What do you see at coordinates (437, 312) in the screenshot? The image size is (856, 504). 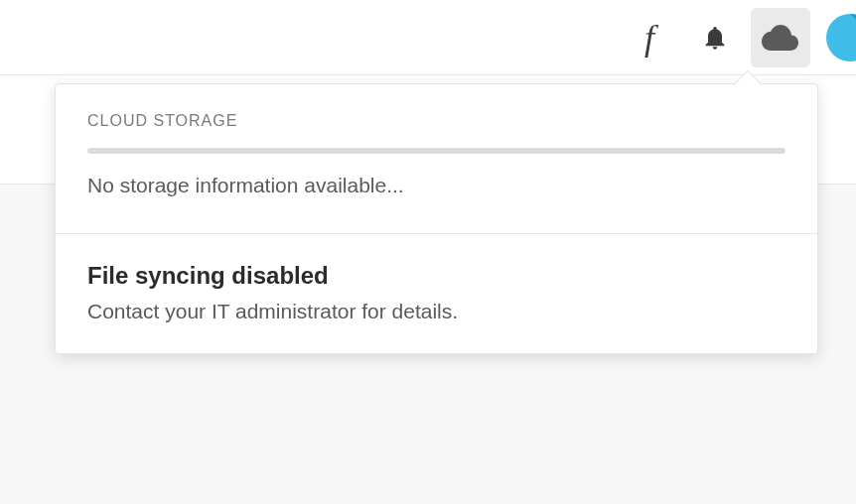 I see `sync-status-subtitle: Contact your IT administrator for detail…` at bounding box center [437, 312].